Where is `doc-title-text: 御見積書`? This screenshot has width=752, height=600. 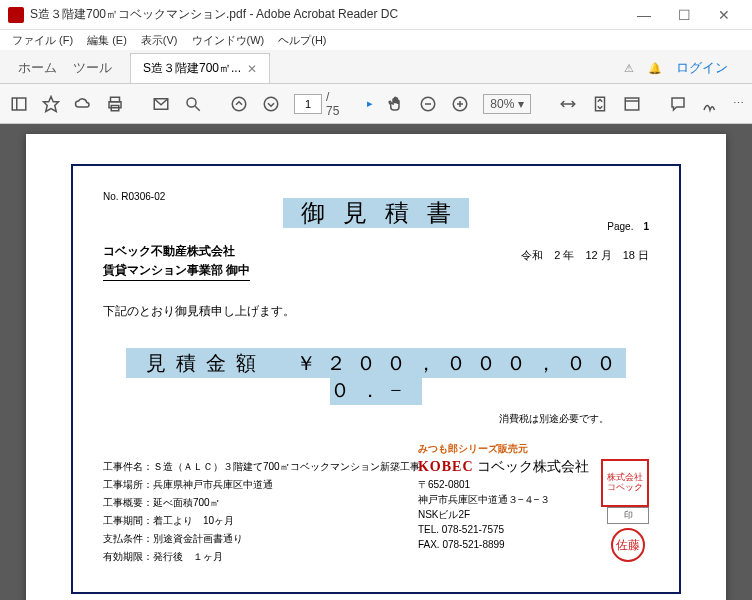
doc-title-text: 御見積書 is located at coordinates (376, 213).